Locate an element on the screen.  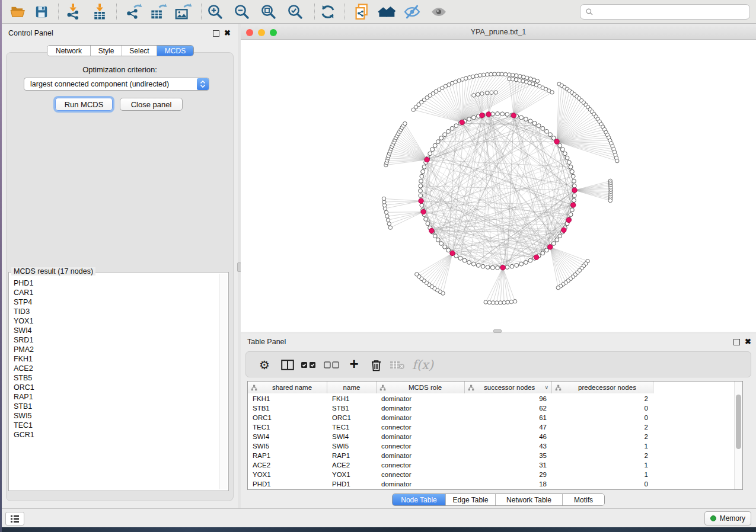
table-cell-name: PHD1 is located at coordinates (352, 484).